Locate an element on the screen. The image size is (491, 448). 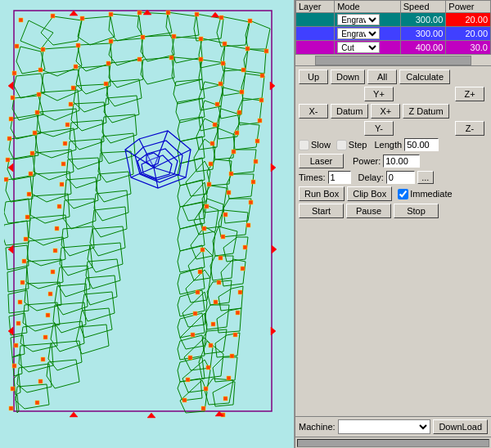
length-label: Length is located at coordinates (388, 145).